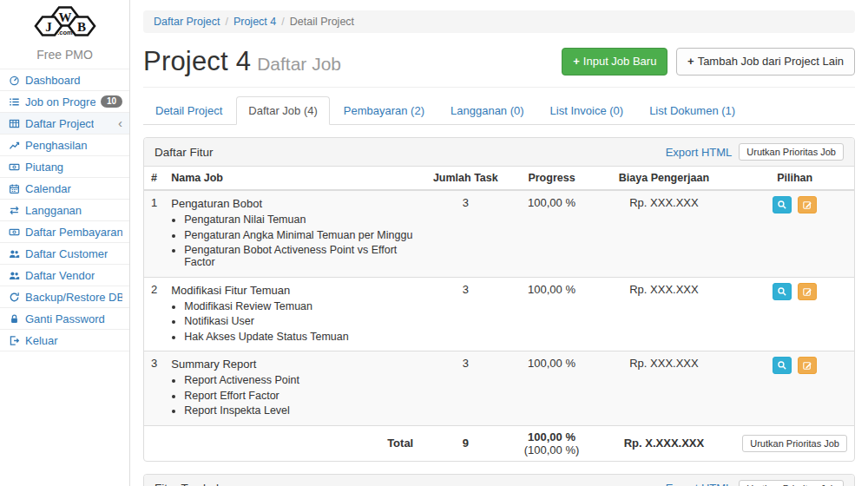 The image size is (868, 486). Describe the element at coordinates (615, 62) in the screenshot. I see `input-job-baru-button: +Input Job Baru` at that location.